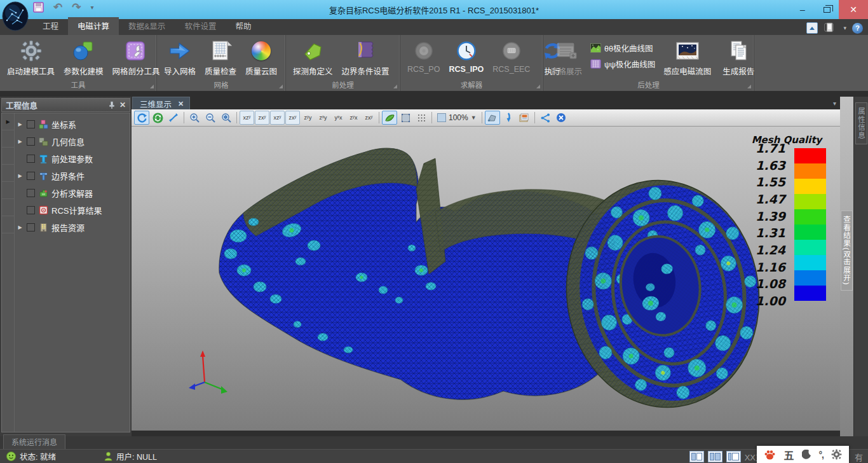  Describe the element at coordinates (323, 118) in the screenshot. I see `view-preset-6: zˣy` at that location.